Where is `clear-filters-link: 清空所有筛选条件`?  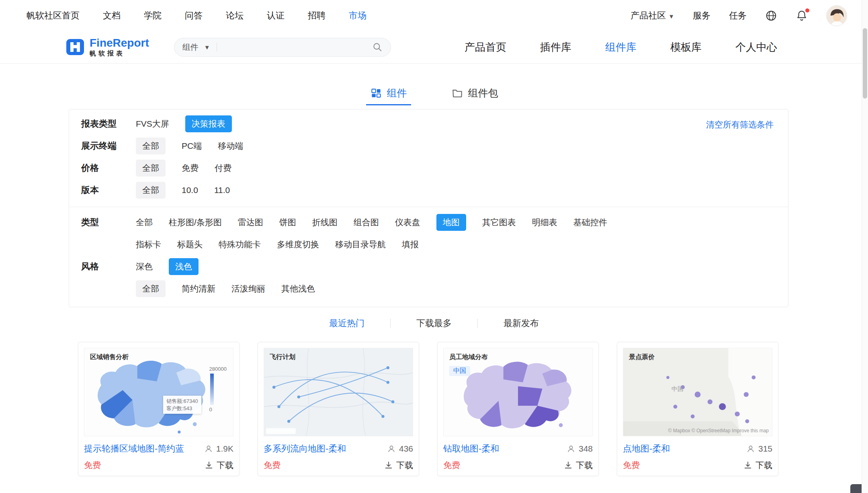 clear-filters-link: 清空所有筛选条件 is located at coordinates (740, 125).